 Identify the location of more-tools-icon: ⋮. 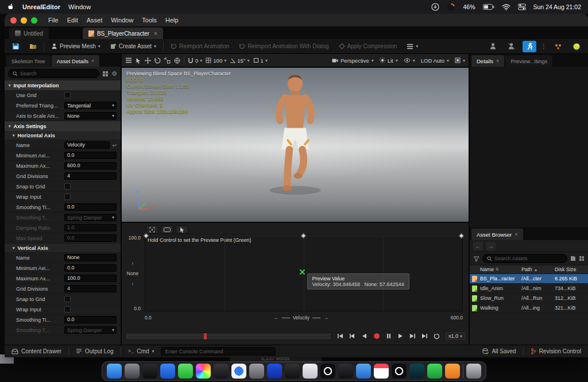
(544, 46).